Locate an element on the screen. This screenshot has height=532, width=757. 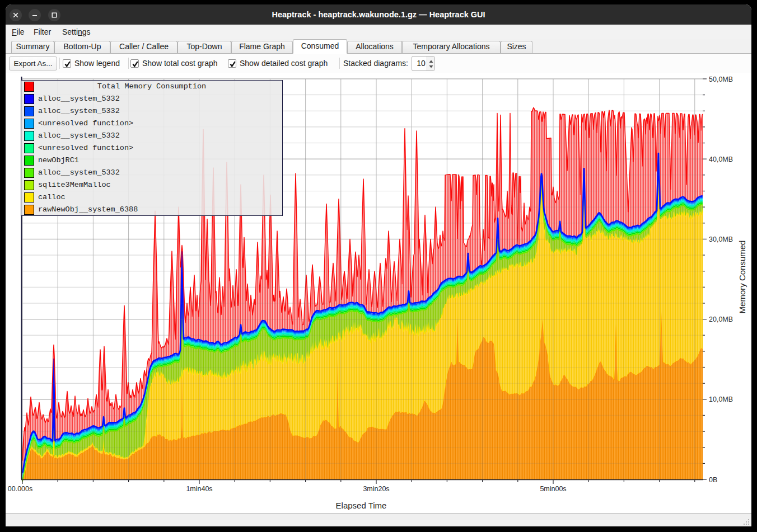
svg-text: 40,0MB is located at coordinates (721, 159).